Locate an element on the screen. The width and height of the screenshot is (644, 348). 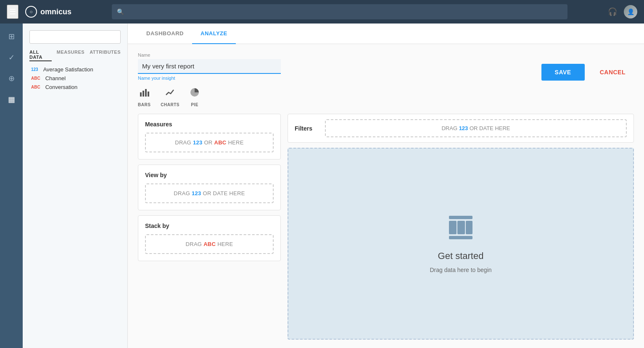
search-bar: 🔍 is located at coordinates (340, 12).